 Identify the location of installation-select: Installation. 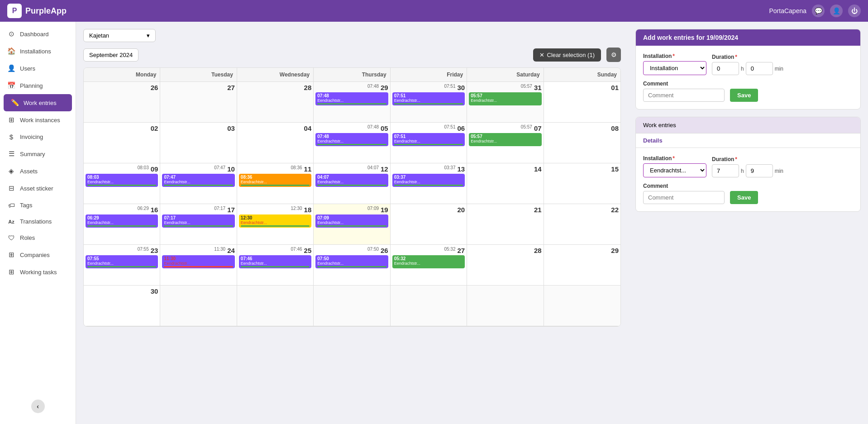
(675, 68).